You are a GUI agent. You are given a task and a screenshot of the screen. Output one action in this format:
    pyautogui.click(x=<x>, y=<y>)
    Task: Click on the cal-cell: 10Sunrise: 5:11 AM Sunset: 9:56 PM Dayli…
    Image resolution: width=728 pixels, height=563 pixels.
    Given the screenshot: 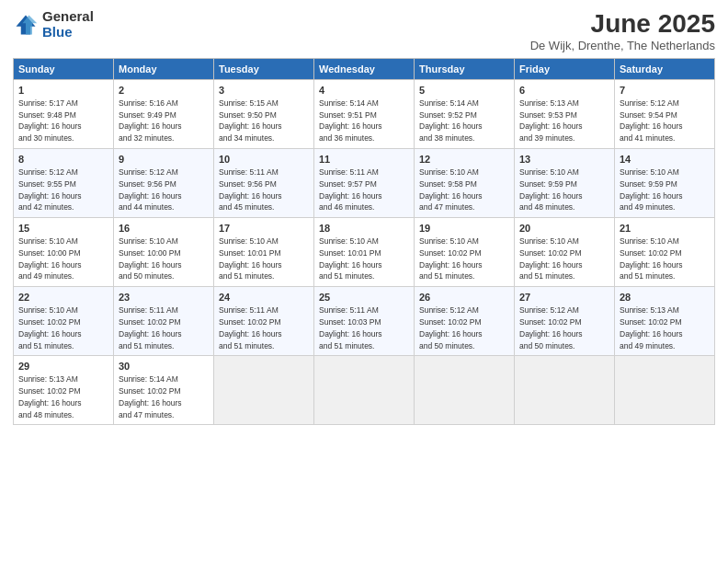 What is the action you would take?
    pyautogui.click(x=265, y=184)
    